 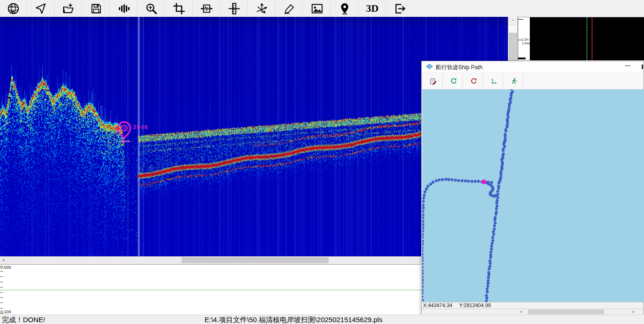 What do you see at coordinates (152, 8) in the screenshot?
I see `zoom-in-icon` at bounding box center [152, 8].